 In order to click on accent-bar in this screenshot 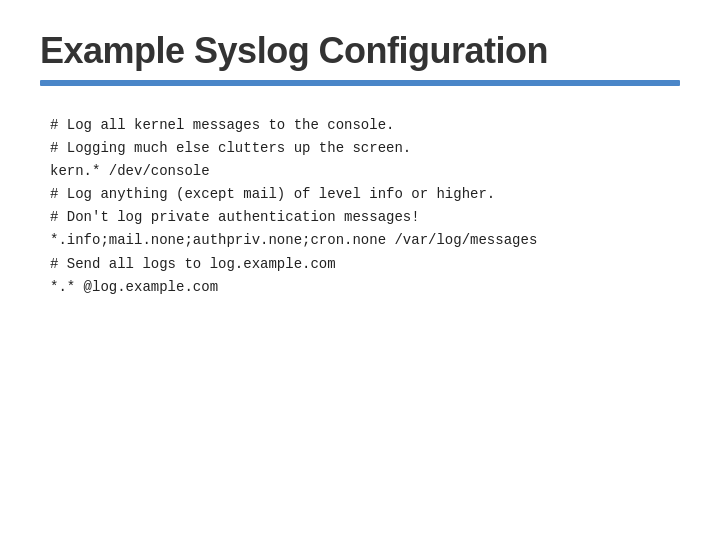, I will do `click(360, 83)`.